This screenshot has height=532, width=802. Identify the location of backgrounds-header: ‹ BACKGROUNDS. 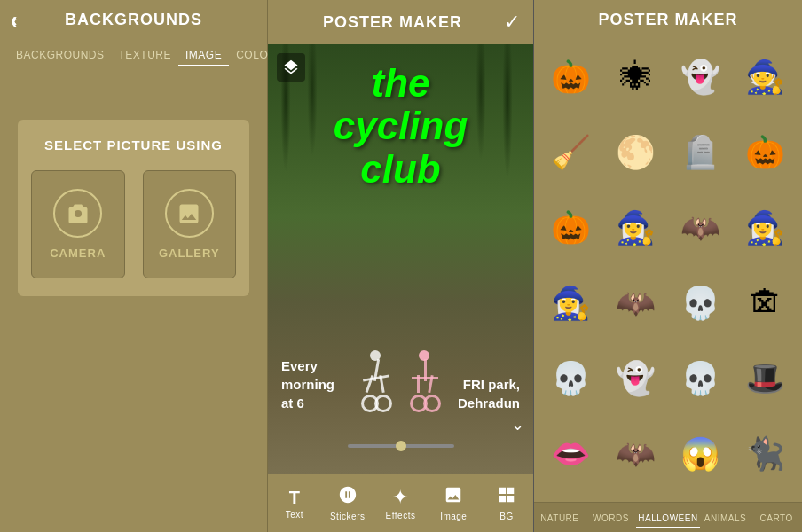
(133, 20).